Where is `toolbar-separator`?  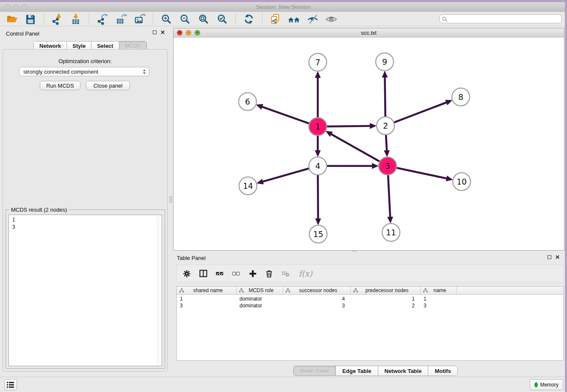
toolbar-separator is located at coordinates (89, 19).